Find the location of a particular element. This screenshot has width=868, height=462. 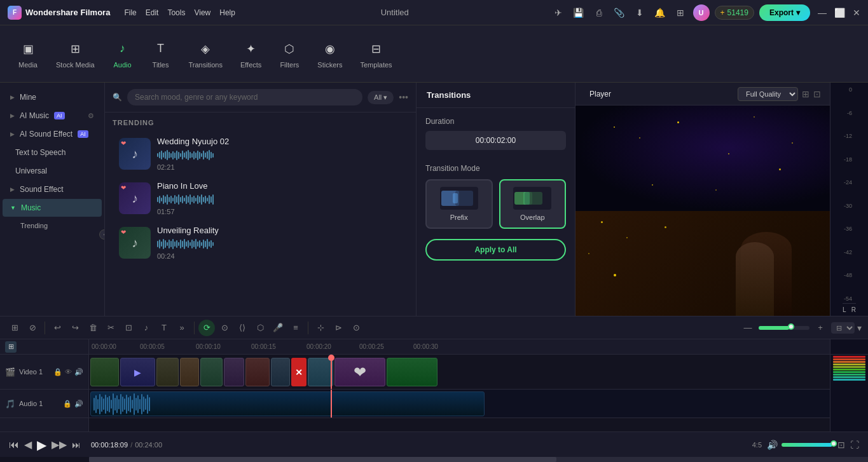

fullscreen-icon: ⛶ is located at coordinates (855, 445).